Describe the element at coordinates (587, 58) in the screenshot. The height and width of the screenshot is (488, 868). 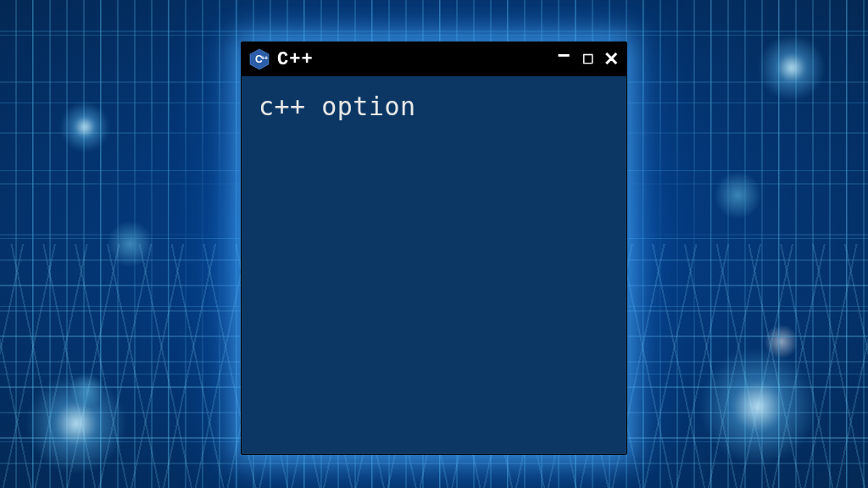
I see `maximize-button: ☐` at that location.